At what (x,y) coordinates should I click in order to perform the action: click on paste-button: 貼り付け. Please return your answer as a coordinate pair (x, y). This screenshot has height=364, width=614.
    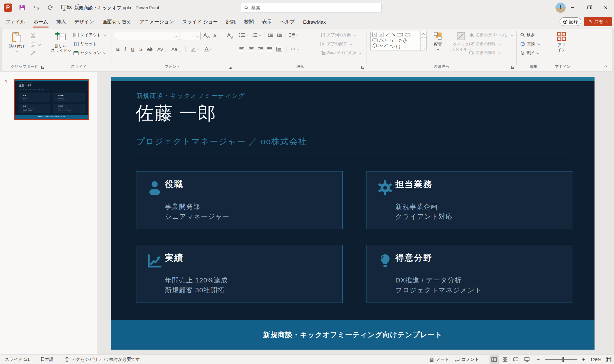
    Looking at the image, I should click on (17, 42).